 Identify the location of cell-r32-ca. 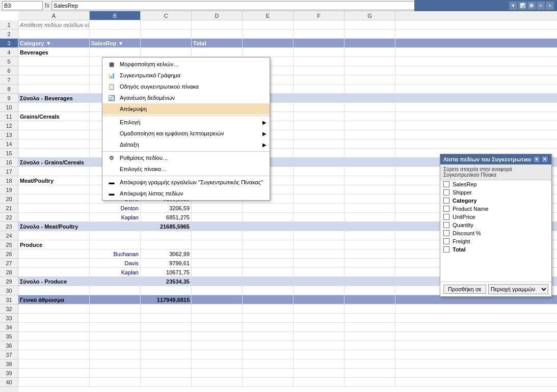
(54, 309).